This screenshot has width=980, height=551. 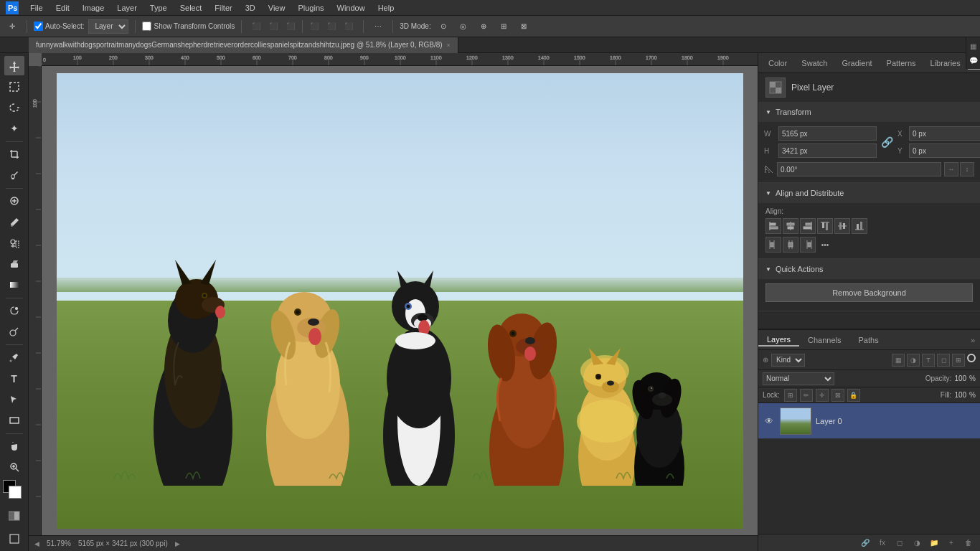 I want to click on show-transform-checkbox, so click(x=146, y=26).